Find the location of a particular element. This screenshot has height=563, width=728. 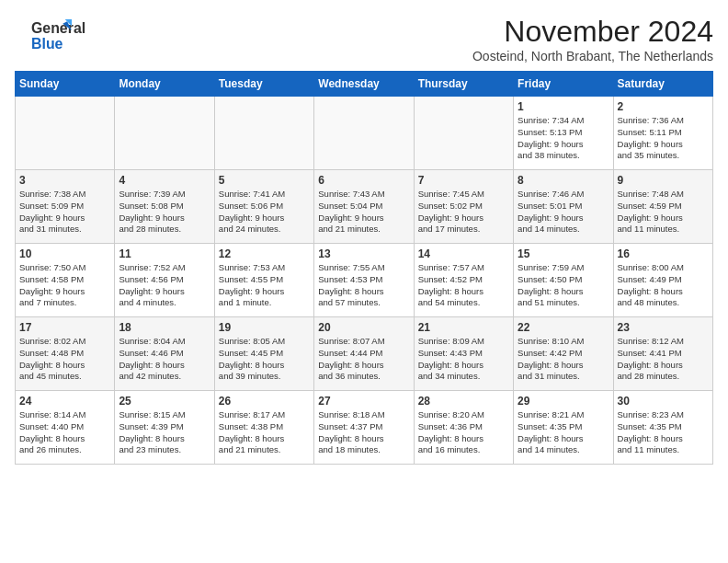

day-number: 2 is located at coordinates (664, 107).